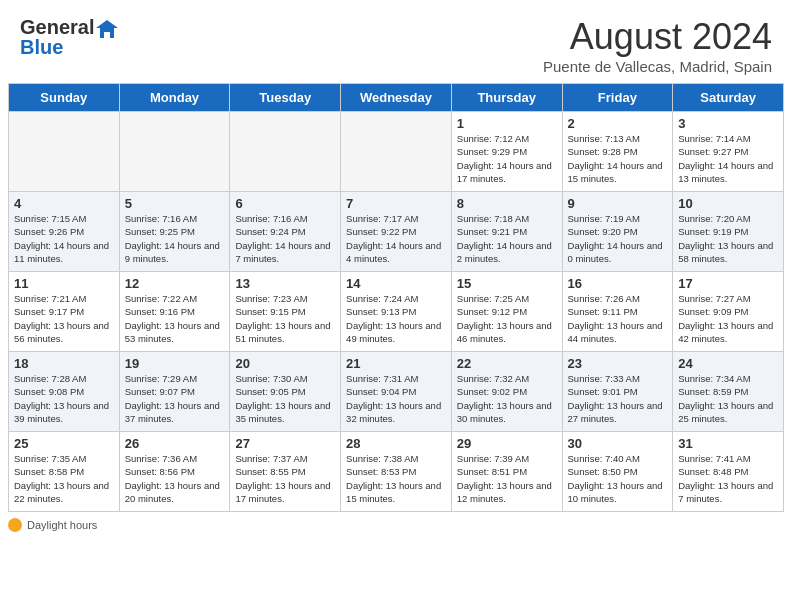  What do you see at coordinates (396, 398) in the screenshot?
I see `day-info: Sunrise: 7:31 AM Sunset: 9:04 PM Dayligh…` at bounding box center [396, 398].